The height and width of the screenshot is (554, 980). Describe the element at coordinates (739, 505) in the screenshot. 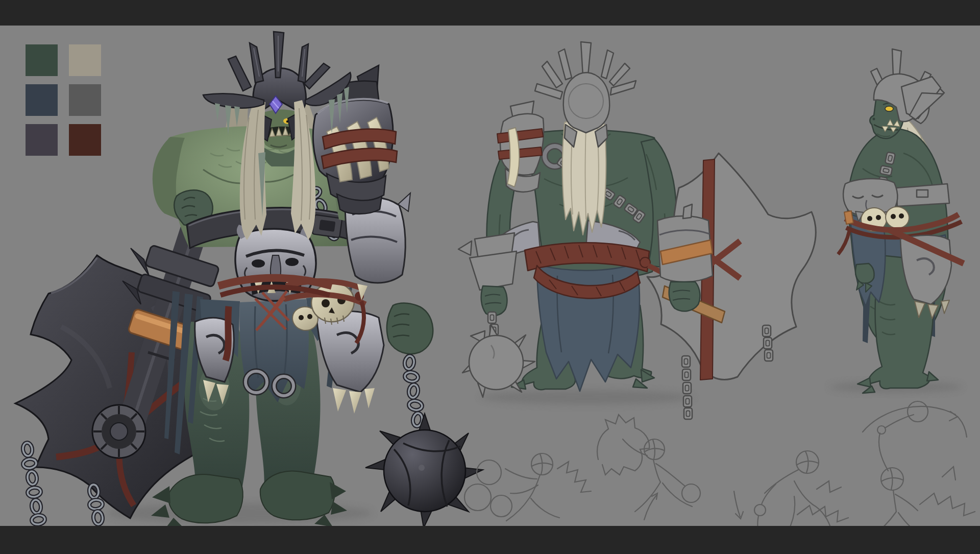

I see `arrow-down` at that location.